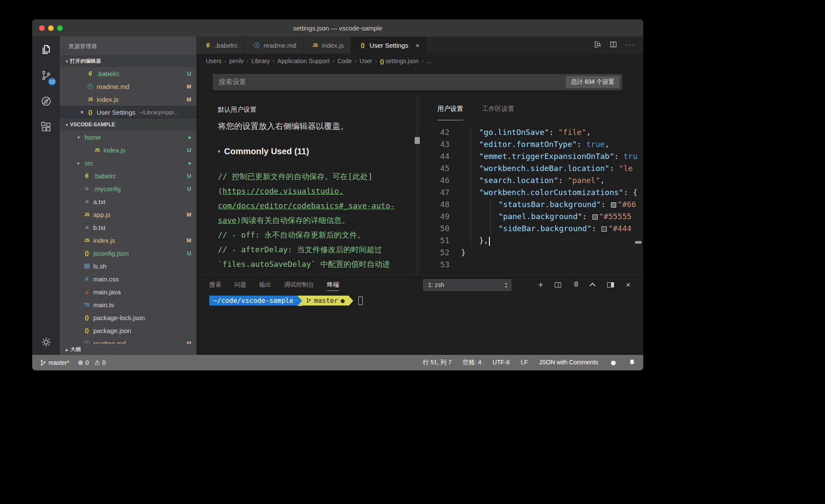  What do you see at coordinates (55, 363) in the screenshot?
I see `git-branch-status: master*` at bounding box center [55, 363].